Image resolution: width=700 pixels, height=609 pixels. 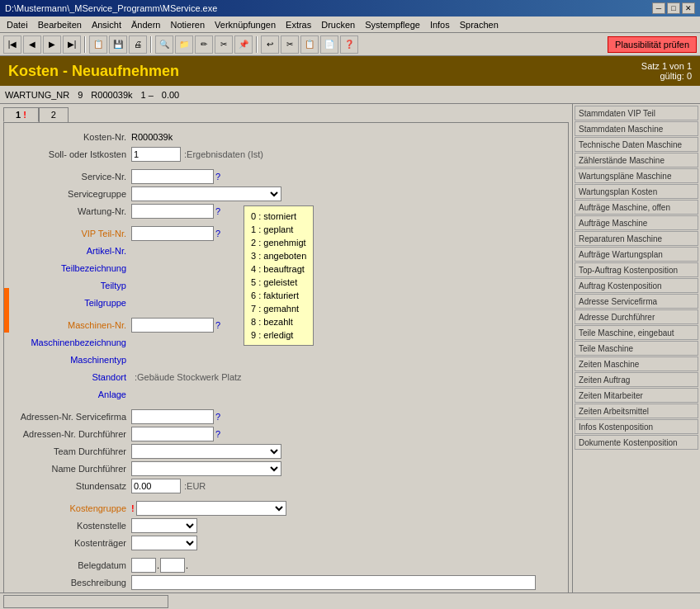 What do you see at coordinates (218, 211) in the screenshot?
I see `wartung-nr-question: ?` at bounding box center [218, 211].